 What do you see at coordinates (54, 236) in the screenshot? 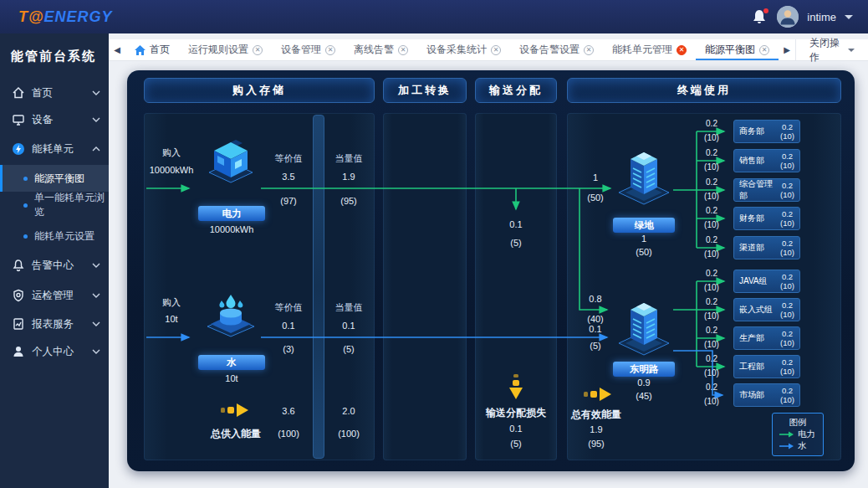
I see `sidebar-item-unit-settings: 能耗单元设置` at bounding box center [54, 236].